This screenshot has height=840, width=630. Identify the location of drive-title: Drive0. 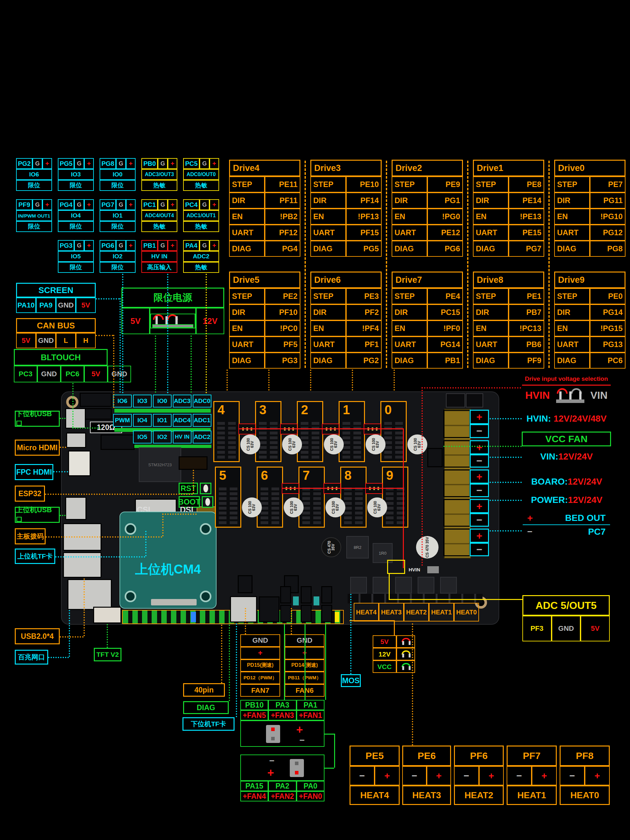
(590, 168).